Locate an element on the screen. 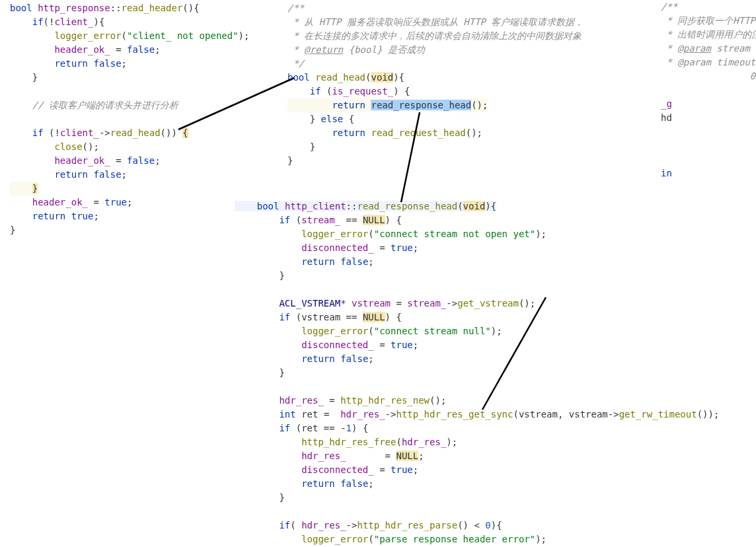 The height and width of the screenshot is (547, 756). code-pane-right: /** * 同步获取一个HTTP 协 * 出错时调用用户的注 * @param … is located at coordinates (708, 90).